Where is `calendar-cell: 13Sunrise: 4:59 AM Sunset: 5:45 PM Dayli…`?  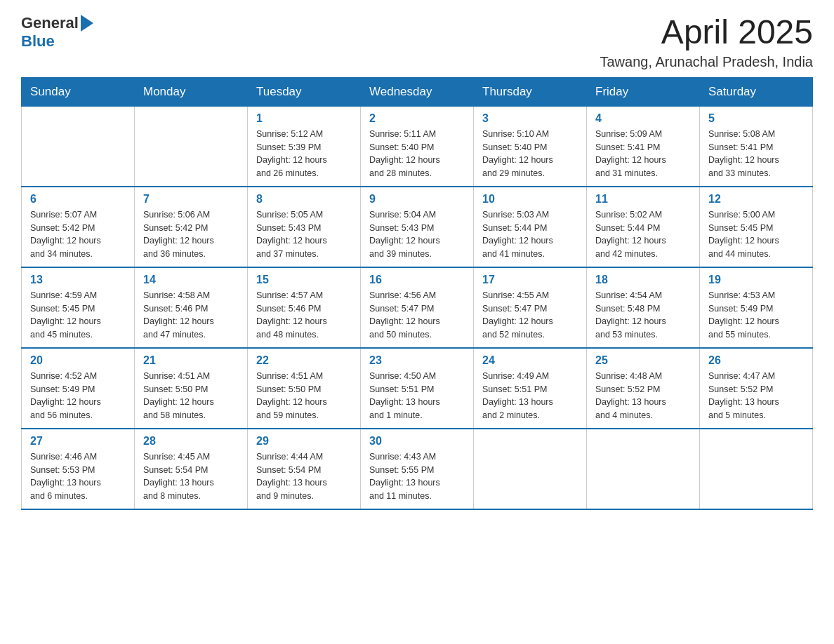 calendar-cell: 13Sunrise: 4:59 AM Sunset: 5:45 PM Dayli… is located at coordinates (79, 307).